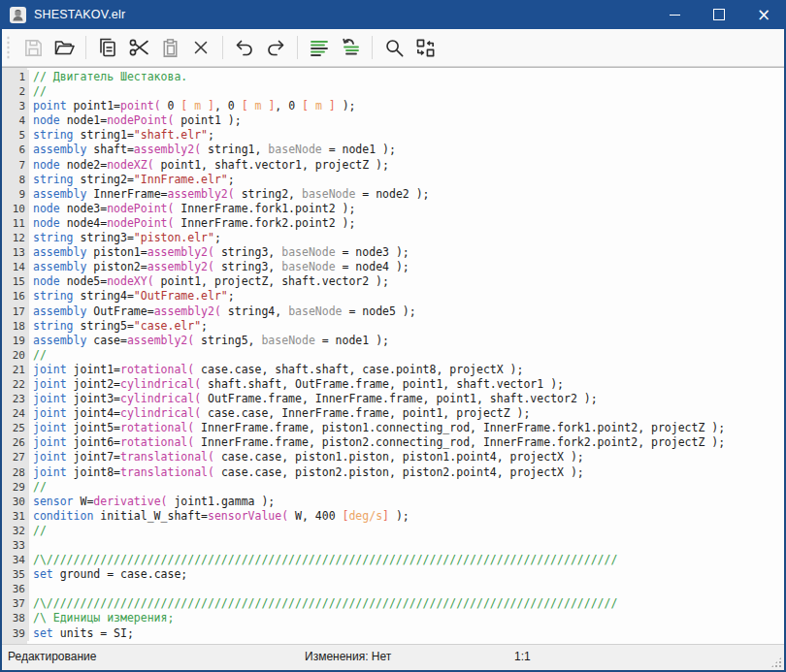 The height and width of the screenshot is (672, 786). Describe the element at coordinates (38, 355) in the screenshot. I see `code-text: //` at that location.